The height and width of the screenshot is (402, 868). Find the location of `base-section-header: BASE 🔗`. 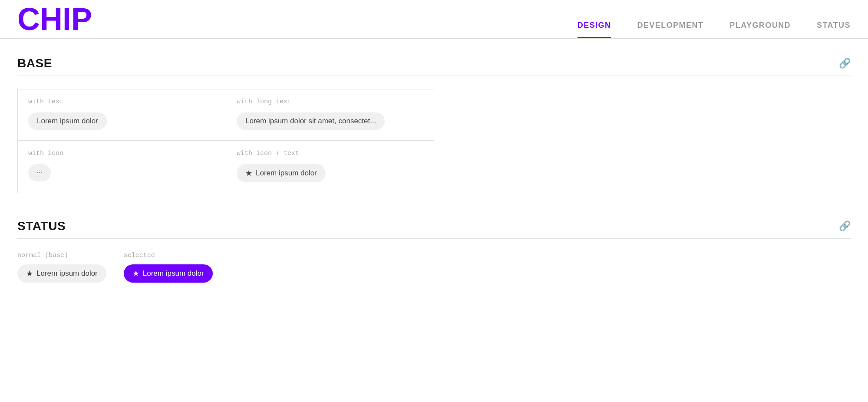

base-section-header: BASE 🔗 is located at coordinates (434, 66).